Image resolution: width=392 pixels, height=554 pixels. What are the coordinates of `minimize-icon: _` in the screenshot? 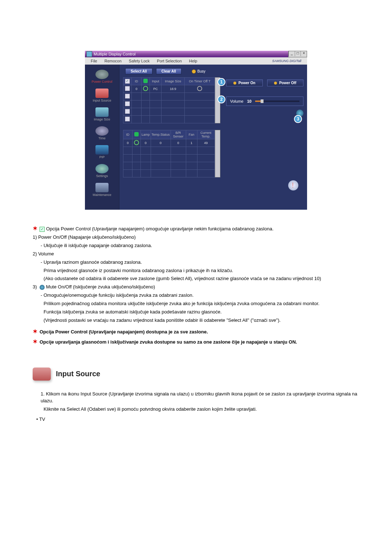 It's located at (292, 54).